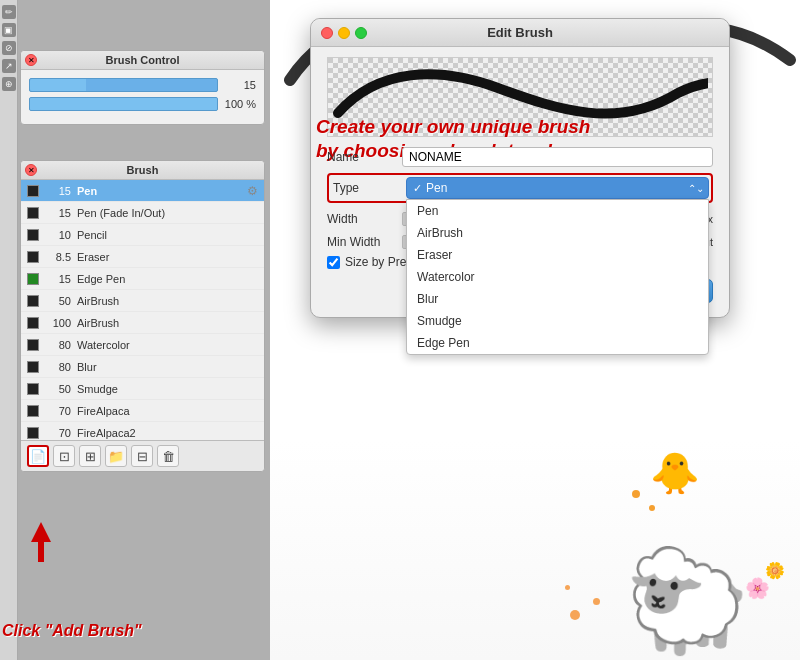 This screenshot has height=660, width=800. Describe the element at coordinates (520, 157) in the screenshot. I see `name-row: Name` at that location.